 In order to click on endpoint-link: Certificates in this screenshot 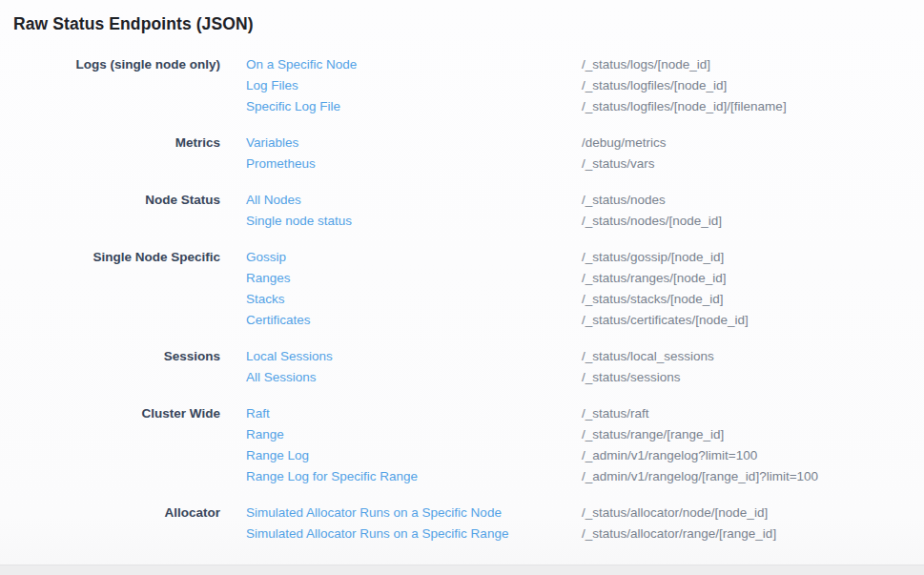, I will do `click(414, 320)`.